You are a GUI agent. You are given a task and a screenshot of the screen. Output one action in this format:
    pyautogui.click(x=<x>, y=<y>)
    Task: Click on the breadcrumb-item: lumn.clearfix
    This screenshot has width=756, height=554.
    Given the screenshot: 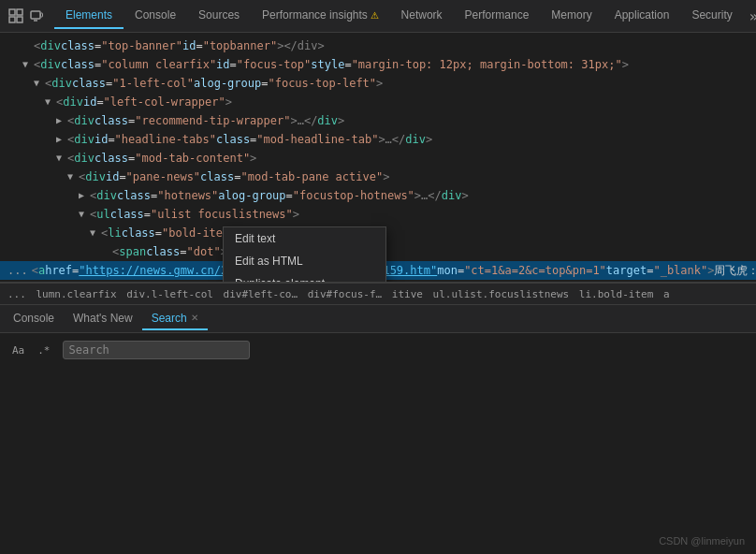 What is the action you would take?
    pyautogui.click(x=77, y=294)
    